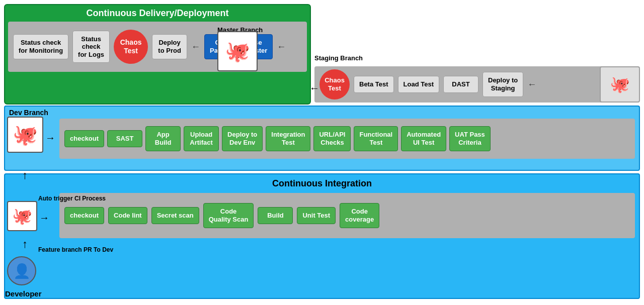 The width and height of the screenshot is (644, 305). What do you see at coordinates (157, 13) in the screenshot?
I see `cd-title: Continuous Delivery/Deployment` at bounding box center [157, 13].